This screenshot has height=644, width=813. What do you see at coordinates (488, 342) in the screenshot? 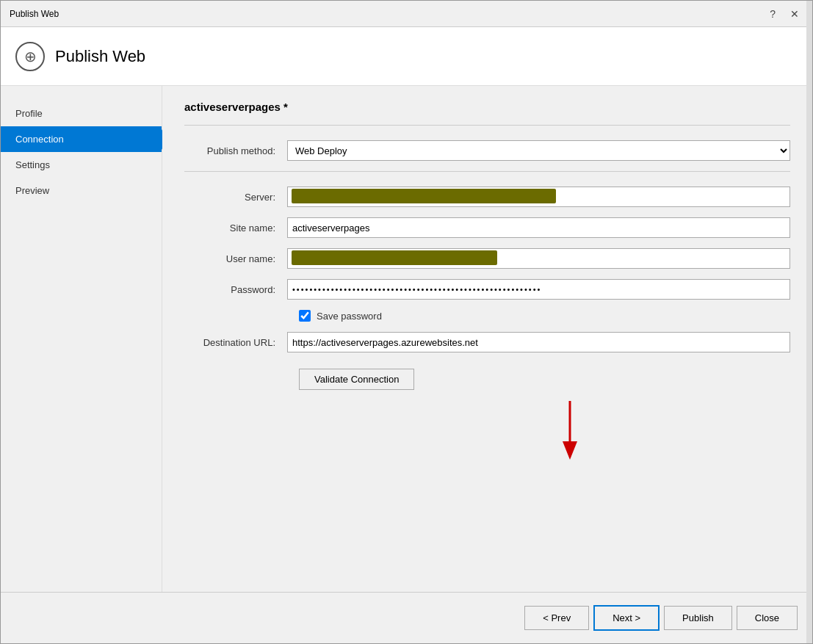
I see `destination-url-row: Destination URL:` at bounding box center [488, 342].